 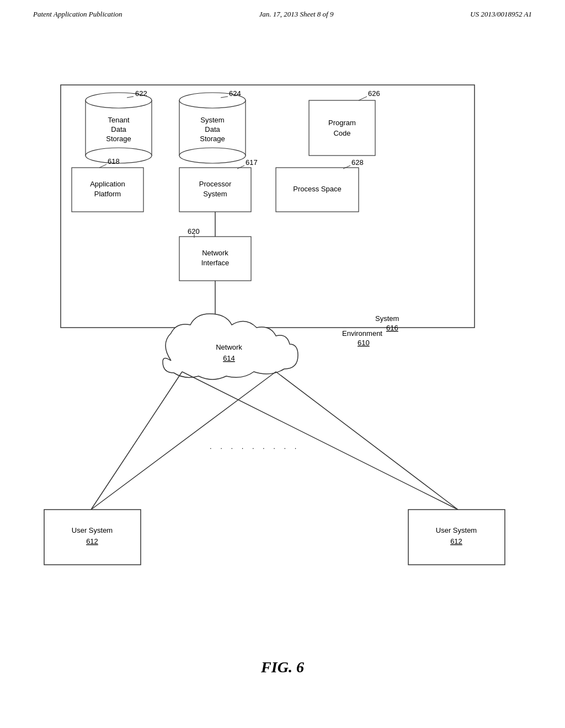 I want to click on tenant-data-text3: Storage, so click(x=119, y=139).